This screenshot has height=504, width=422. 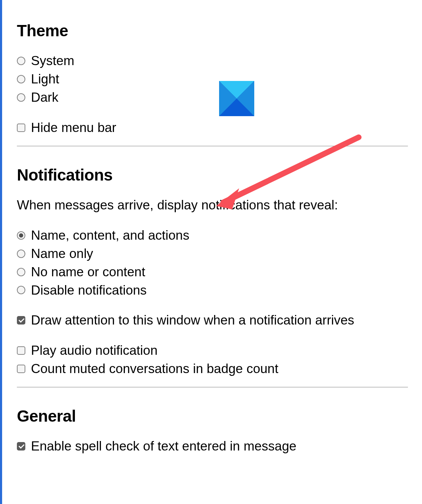 I want to click on notif-option-label: Name only, so click(x=62, y=254).